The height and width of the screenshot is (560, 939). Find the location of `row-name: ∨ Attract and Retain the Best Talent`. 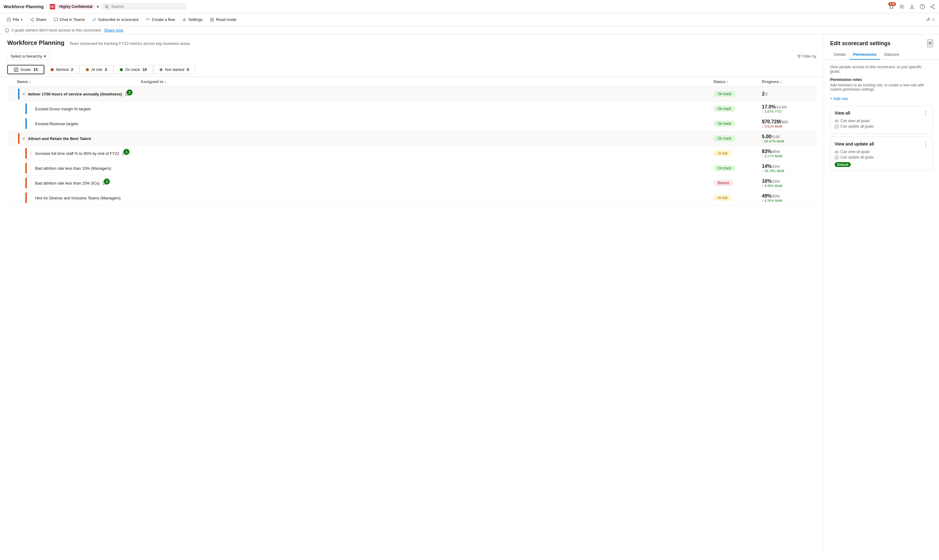

row-name: ∨ Attract and Retain the Best Talent is located at coordinates (74, 138).